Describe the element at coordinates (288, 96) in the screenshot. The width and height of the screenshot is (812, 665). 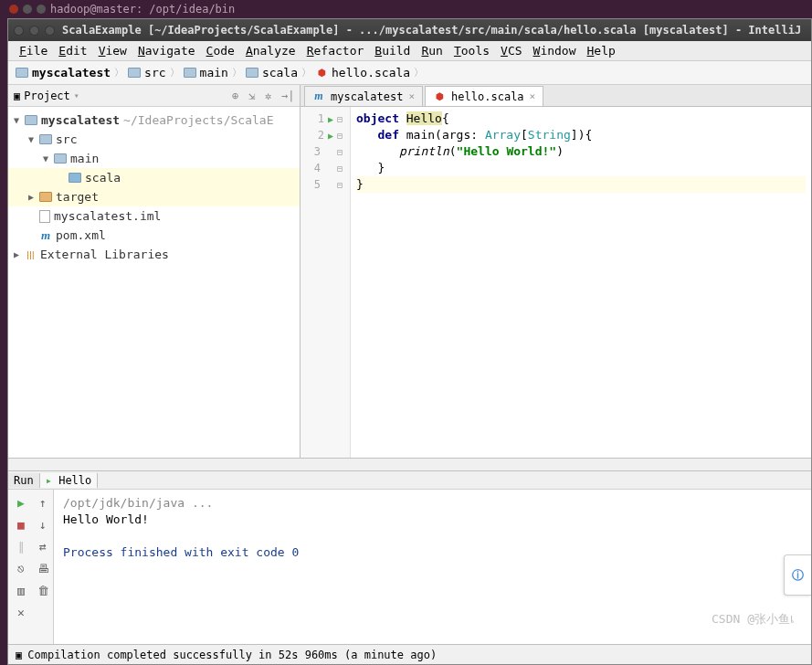
I see `hide-icon: →|` at that location.